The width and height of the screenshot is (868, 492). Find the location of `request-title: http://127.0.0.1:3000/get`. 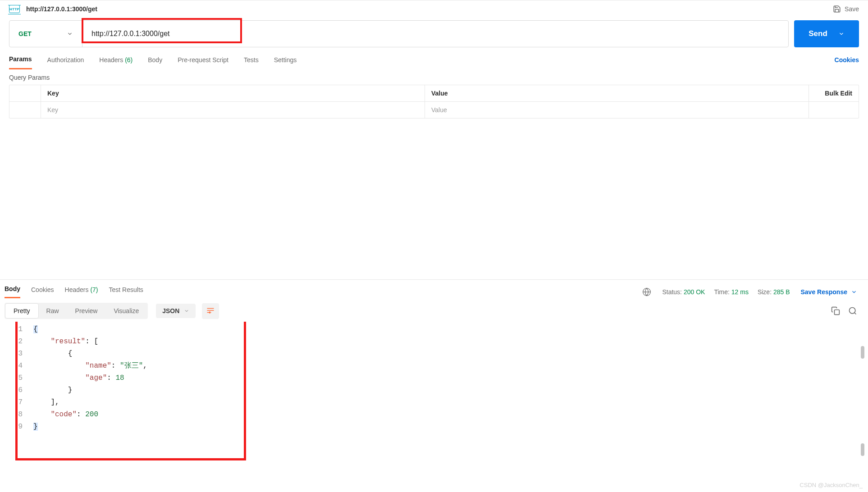

request-title: http://127.0.0.1:3000/get is located at coordinates (62, 9).